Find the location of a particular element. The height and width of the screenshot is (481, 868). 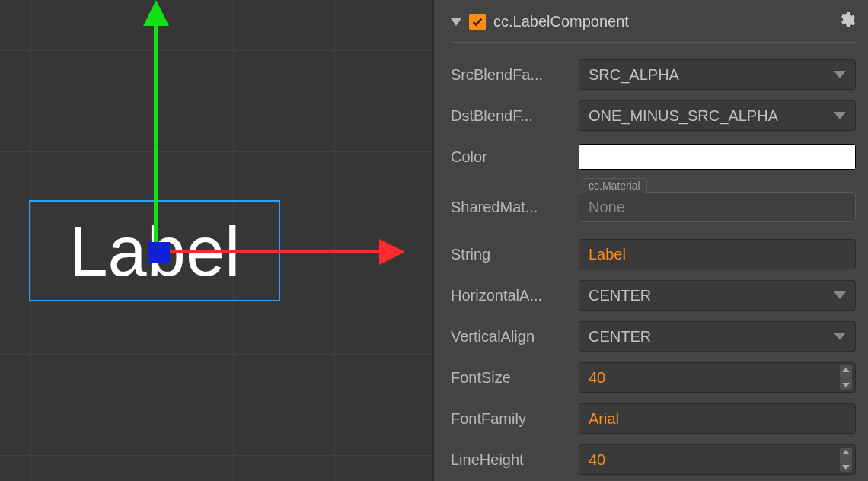

reference-type-tab: cc.Material is located at coordinates (614, 186).